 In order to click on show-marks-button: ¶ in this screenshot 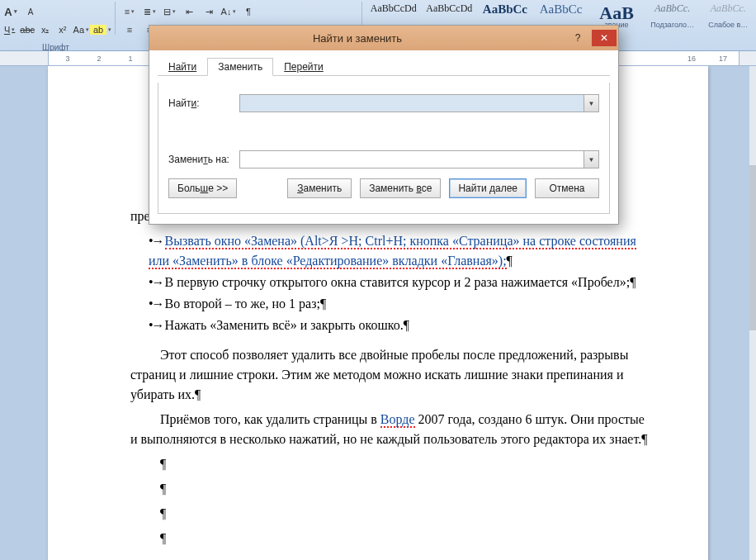, I will do `click(248, 12)`.